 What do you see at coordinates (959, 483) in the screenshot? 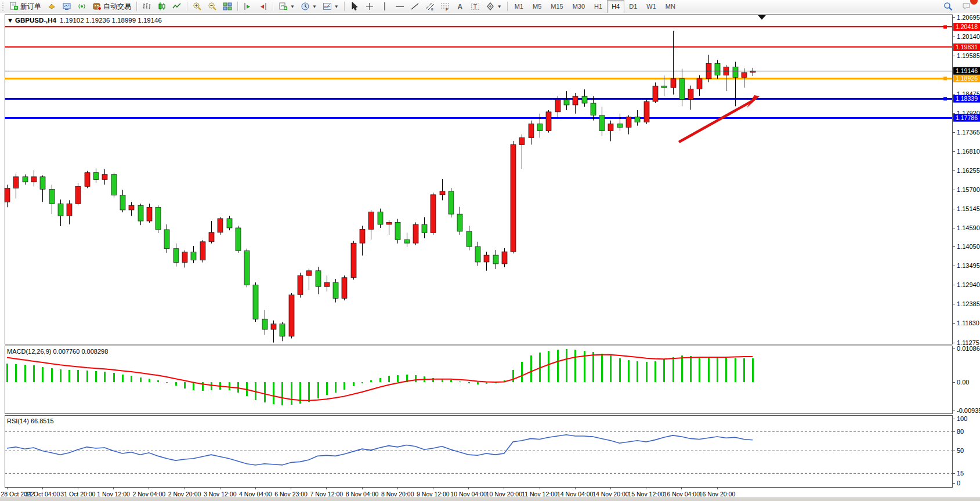
I see `rsi-tick-label: 0` at bounding box center [959, 483].